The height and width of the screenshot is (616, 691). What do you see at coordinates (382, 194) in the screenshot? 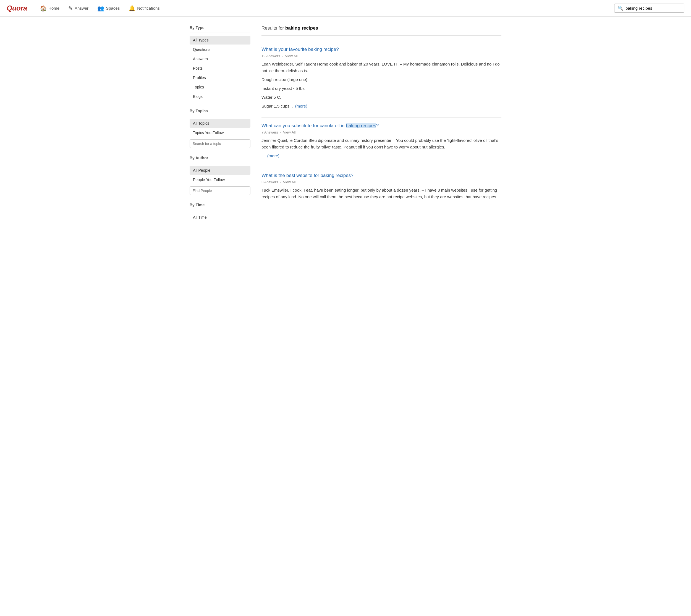
I see `result-body-3: Tuck Emswiler, I cook, I eat, have been …` at bounding box center [382, 194].